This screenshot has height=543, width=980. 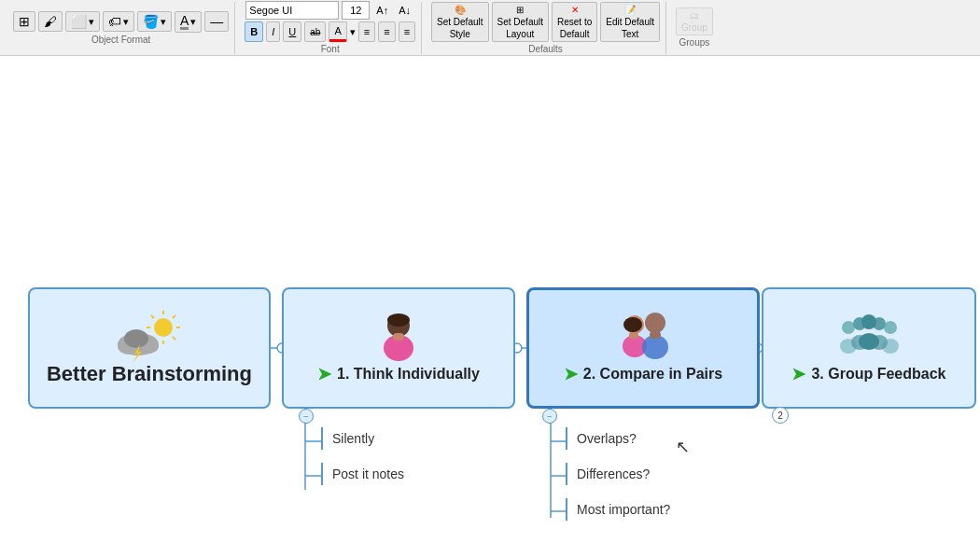 I want to click on font-size-up-button: A↑, so click(x=383, y=10).